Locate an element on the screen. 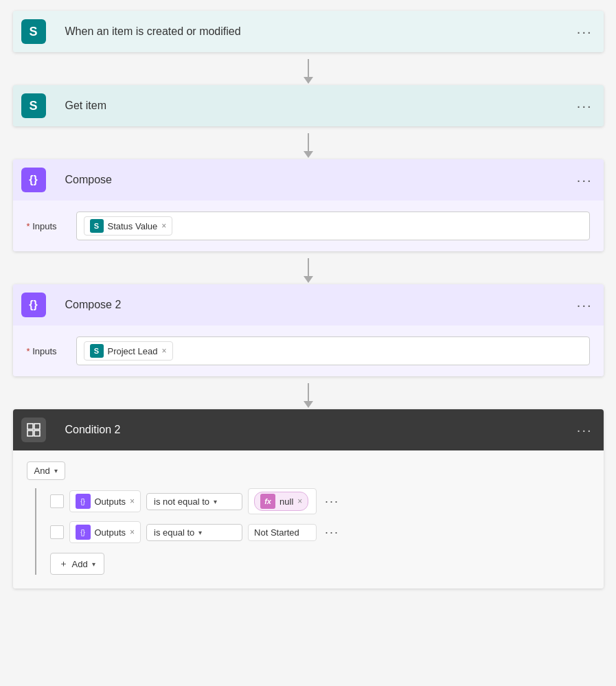 Image resolution: width=616 pixels, height=686 pixels. add-chevron-icon: ▾ is located at coordinates (93, 564).